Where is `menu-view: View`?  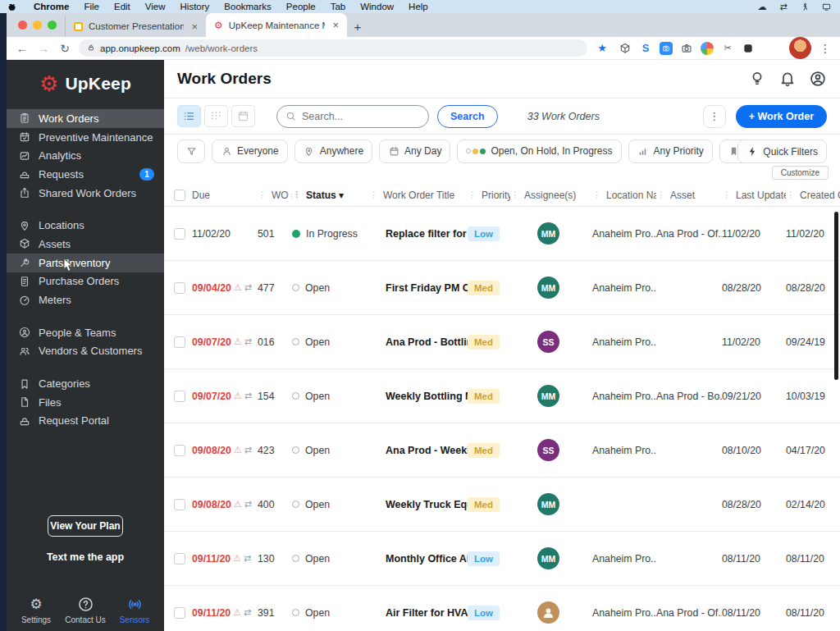 menu-view: View is located at coordinates (156, 7).